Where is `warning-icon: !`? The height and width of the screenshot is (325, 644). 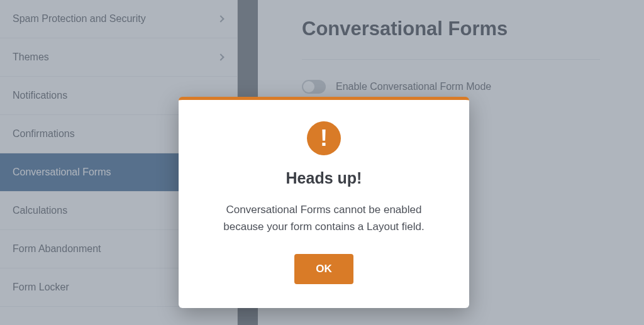
warning-icon: ! is located at coordinates (324, 138).